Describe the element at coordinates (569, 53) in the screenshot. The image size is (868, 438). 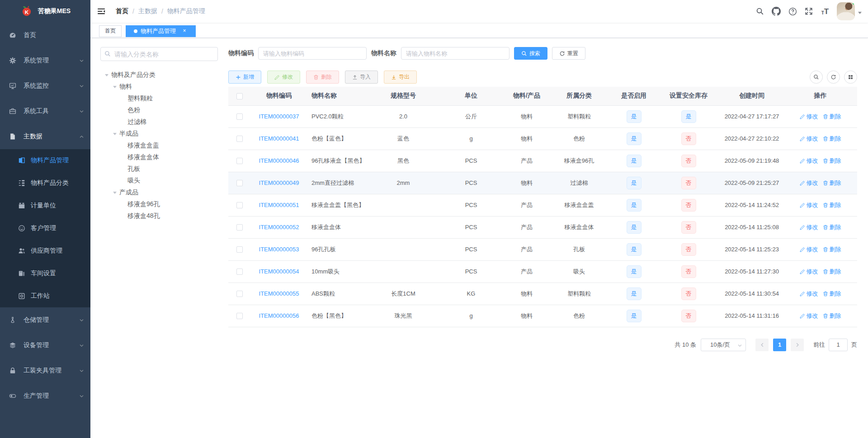
I see `reset-button: 重置` at that location.